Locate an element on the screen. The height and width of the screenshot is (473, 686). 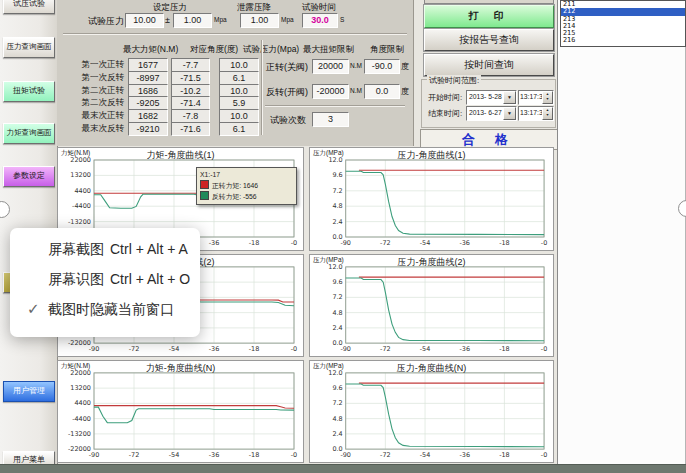
menu-item-hide-window: ✓ 截图时隐藏当前窗口 is located at coordinates (105, 309).